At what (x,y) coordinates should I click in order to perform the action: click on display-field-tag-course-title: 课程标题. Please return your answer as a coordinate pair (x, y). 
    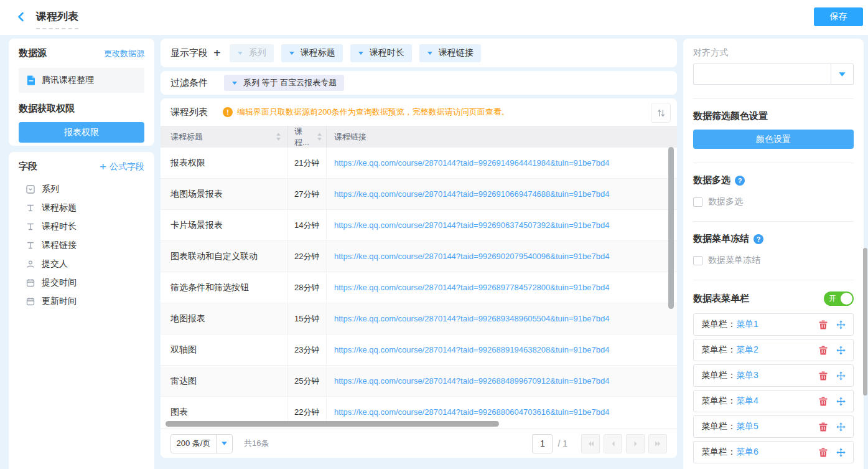
    Looking at the image, I should click on (312, 54).